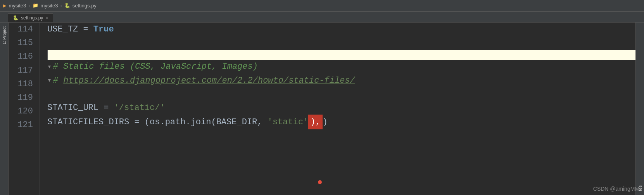 Image resolution: width=644 pixels, height=195 pixels. I want to click on code-120-var: STATIC_URL =, so click(81, 108).